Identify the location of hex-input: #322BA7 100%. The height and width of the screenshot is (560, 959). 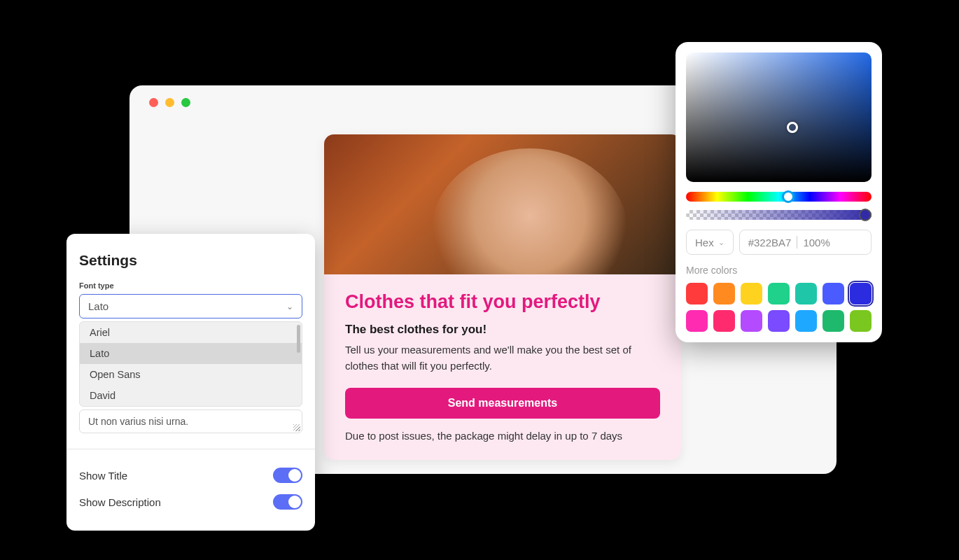
(805, 242).